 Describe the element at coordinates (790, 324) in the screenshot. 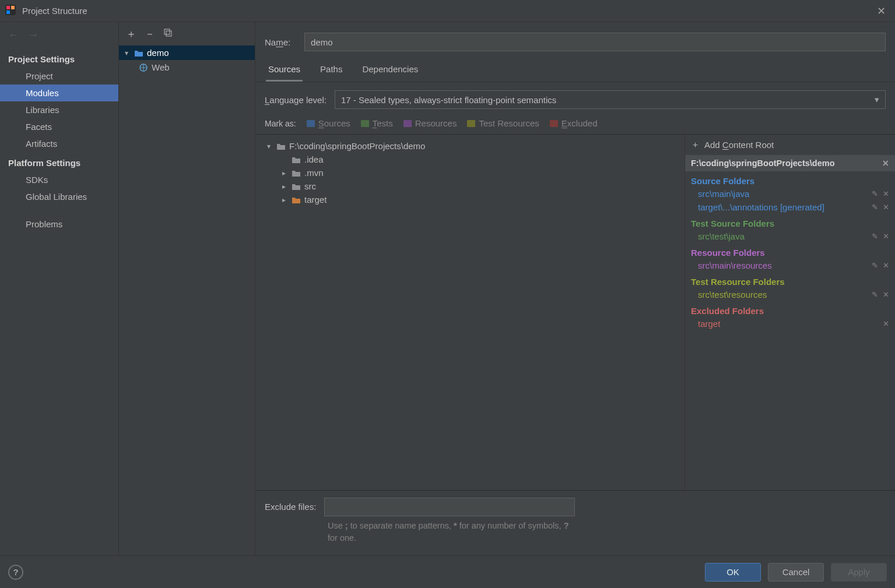

I see `cat-item-target: target ✕` at that location.